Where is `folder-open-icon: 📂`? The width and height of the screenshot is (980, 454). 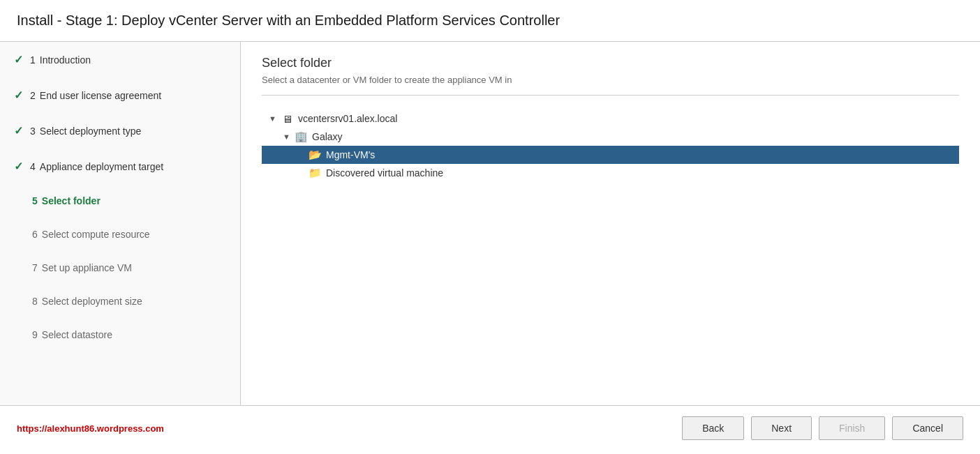 folder-open-icon: 📂 is located at coordinates (315, 155).